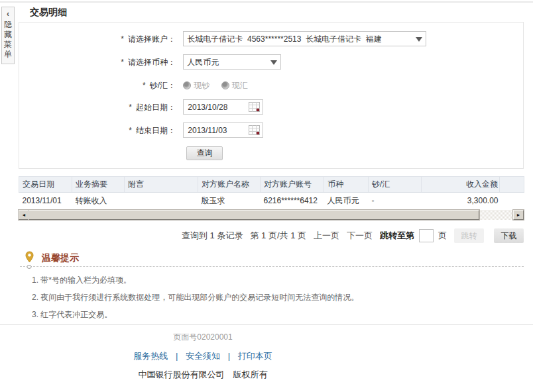  What do you see at coordinates (97, 85) in the screenshot?
I see `cash-type-label: *钞/汇：` at bounding box center [97, 85].